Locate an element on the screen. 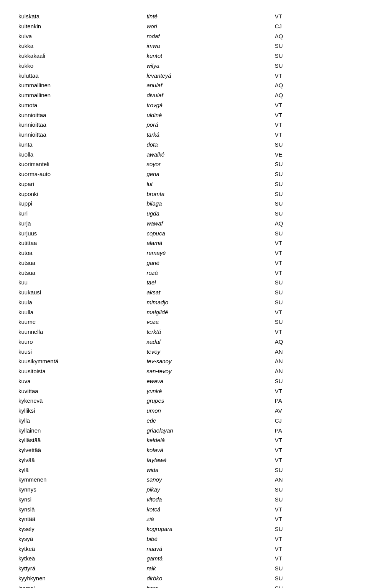 Image resolution: width=368 pixels, height=588 pixels. table-row: kuorimantelisoyorSU is located at coordinates (184, 164).